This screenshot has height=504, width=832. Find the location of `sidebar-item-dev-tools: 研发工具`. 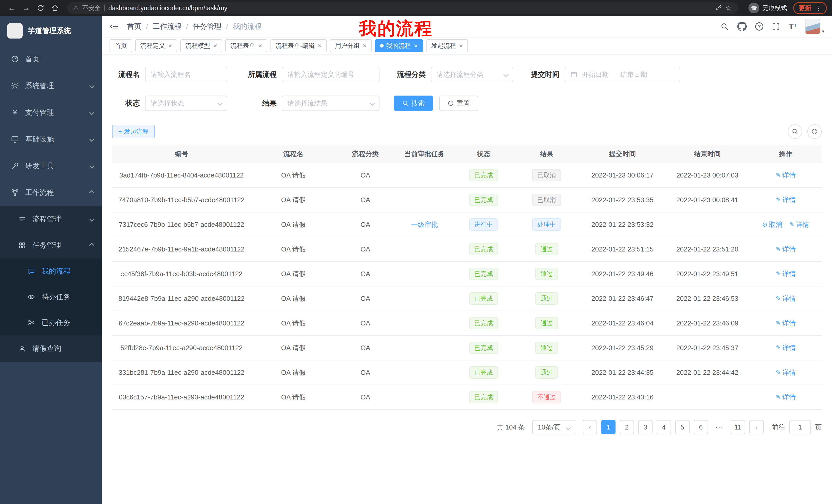

sidebar-item-dev-tools: 研发工具 is located at coordinates (51, 166).